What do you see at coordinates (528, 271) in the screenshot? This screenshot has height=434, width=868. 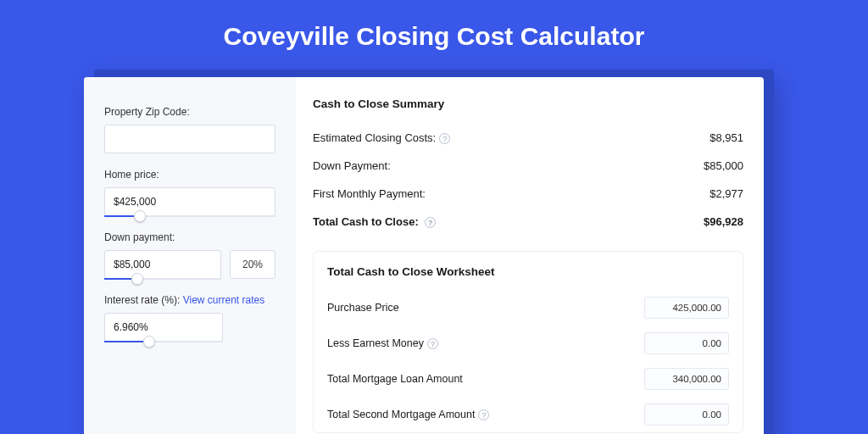 I see `worksheet-title: Total Cash to Close Worksheet` at bounding box center [528, 271].